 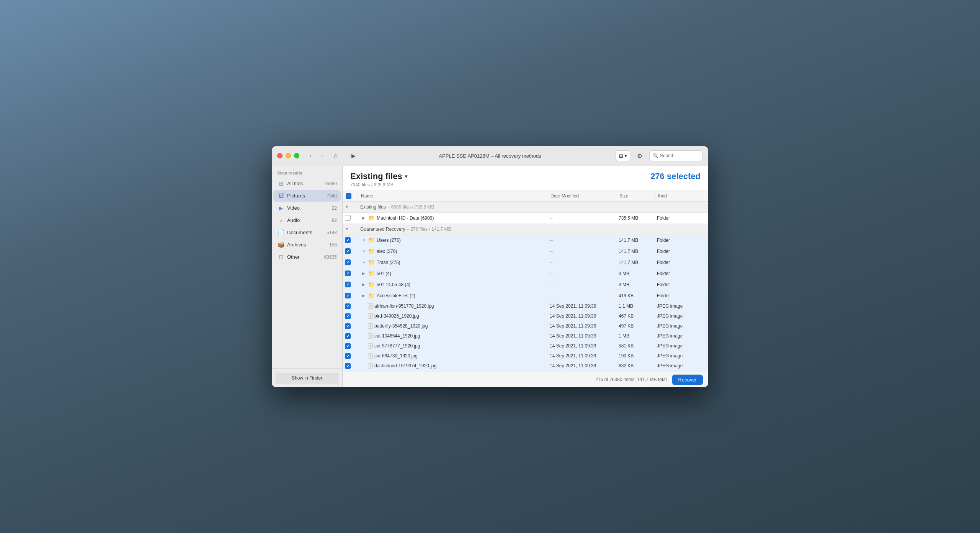 What do you see at coordinates (452, 274) in the screenshot?
I see `row-name: ▶ 📁 501 (4)` at bounding box center [452, 274].